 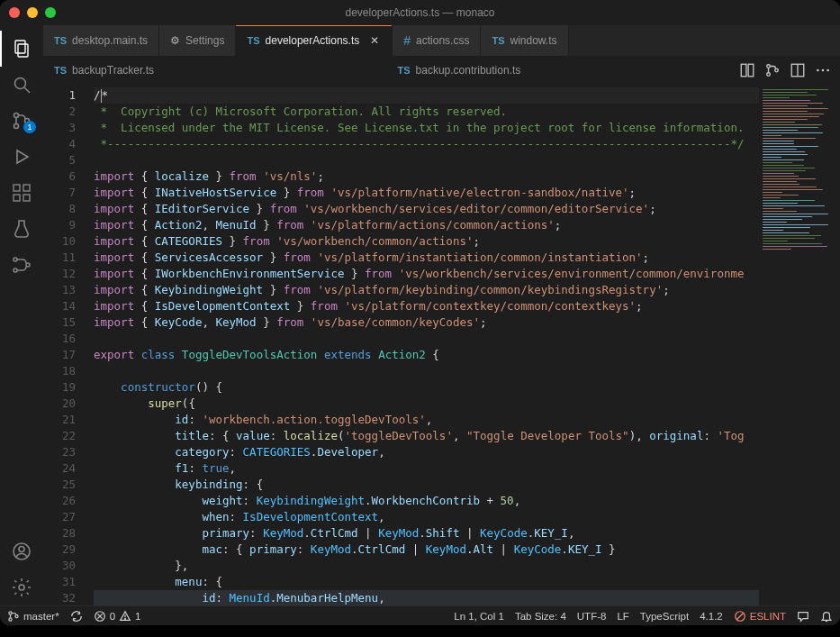 I want to click on git-action-button, so click(x=772, y=70).